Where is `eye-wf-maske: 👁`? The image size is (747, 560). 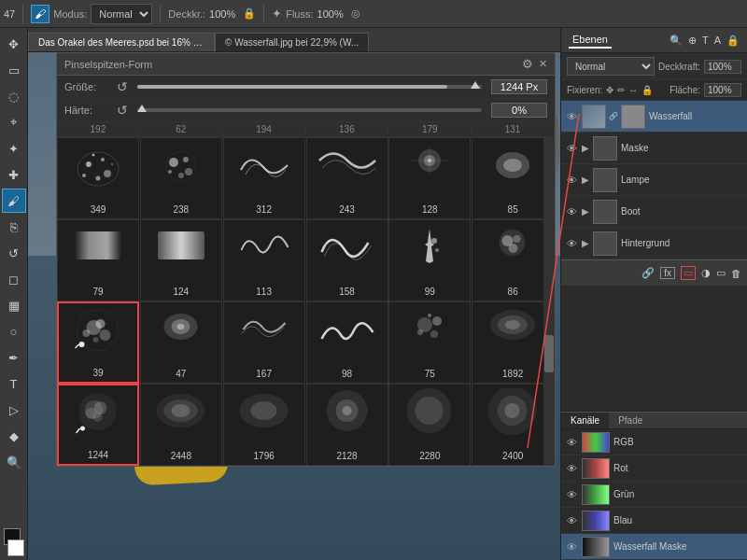 eye-wf-maske: 👁 is located at coordinates (571, 547).